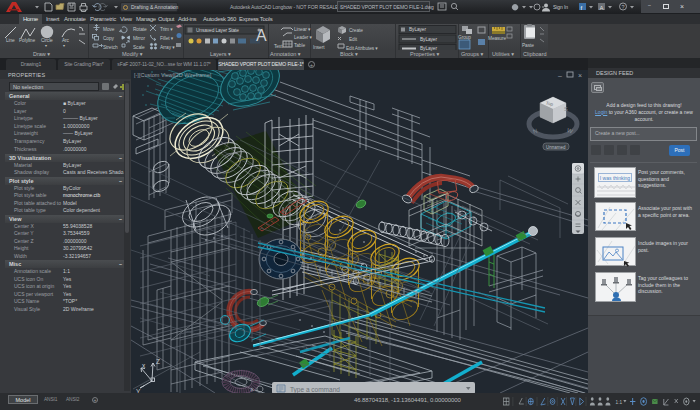  Describe the element at coordinates (173, 75) in the screenshot. I see `svg-text: [-][Custom View][2D Wireframe]` at that location.